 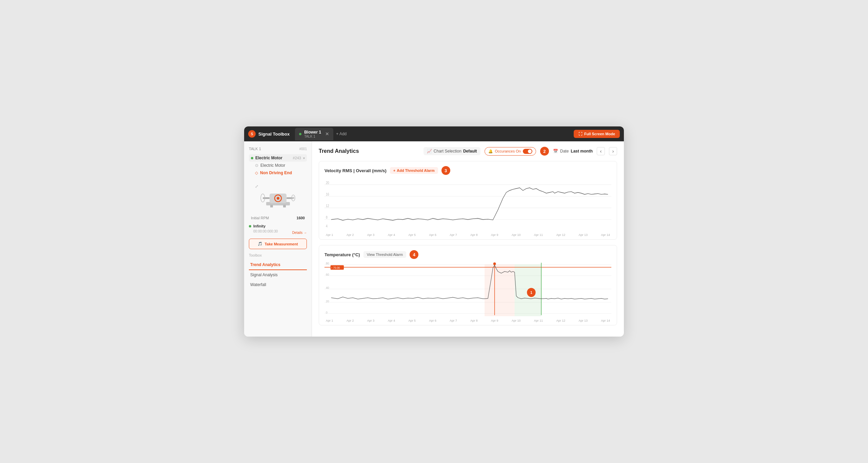 I want to click on tab-blower1: Blower 1 TALK 1 ✕, so click(x=314, y=134).